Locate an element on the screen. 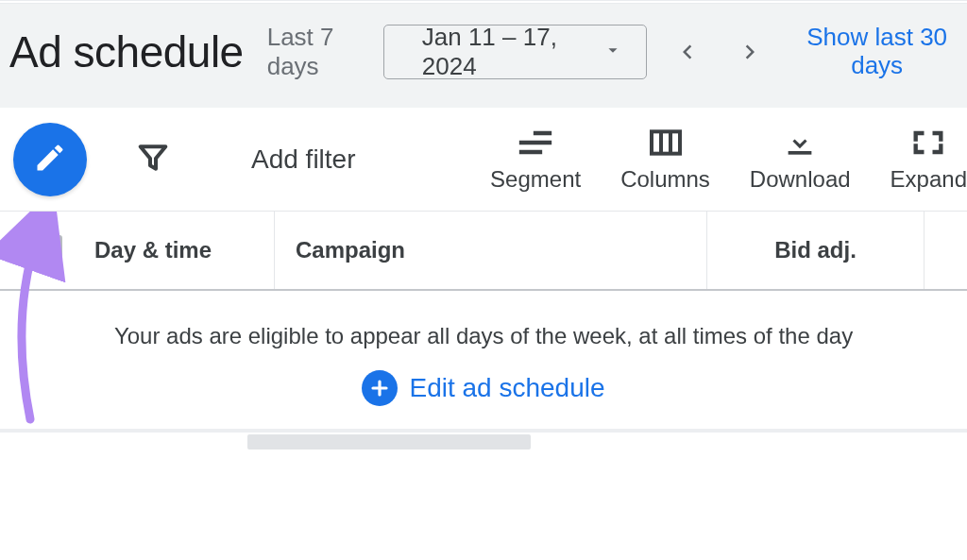 This screenshot has height=560, width=967. filter-button is located at coordinates (153, 160).